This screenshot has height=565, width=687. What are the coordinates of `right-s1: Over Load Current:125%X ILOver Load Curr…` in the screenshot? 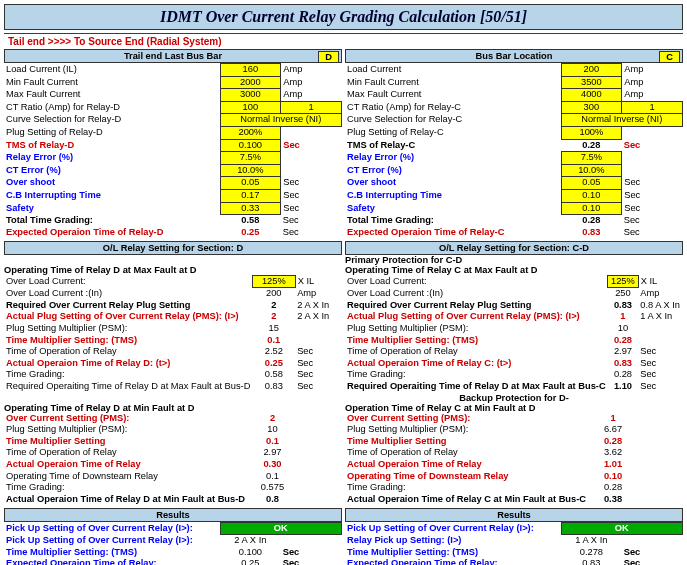 It's located at (514, 334).